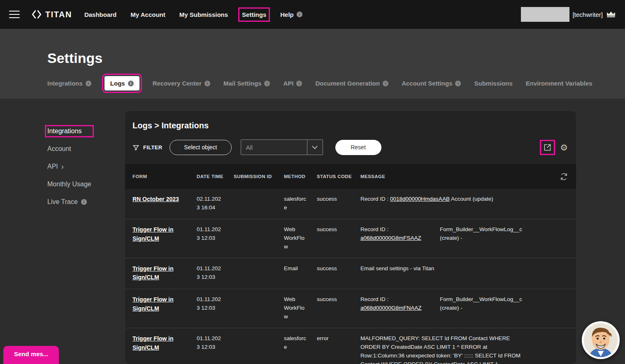 The image size is (625, 364). Describe the element at coordinates (69, 167) in the screenshot. I see `logs-sidebar: Integrations Account API› Monthly Usage …` at that location.